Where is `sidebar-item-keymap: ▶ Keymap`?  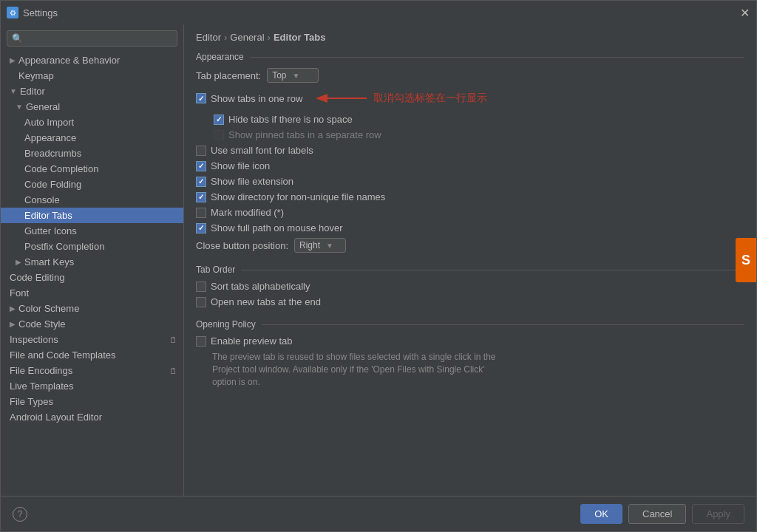
sidebar-item-keymap: ▶ Keymap is located at coordinates (92, 75).